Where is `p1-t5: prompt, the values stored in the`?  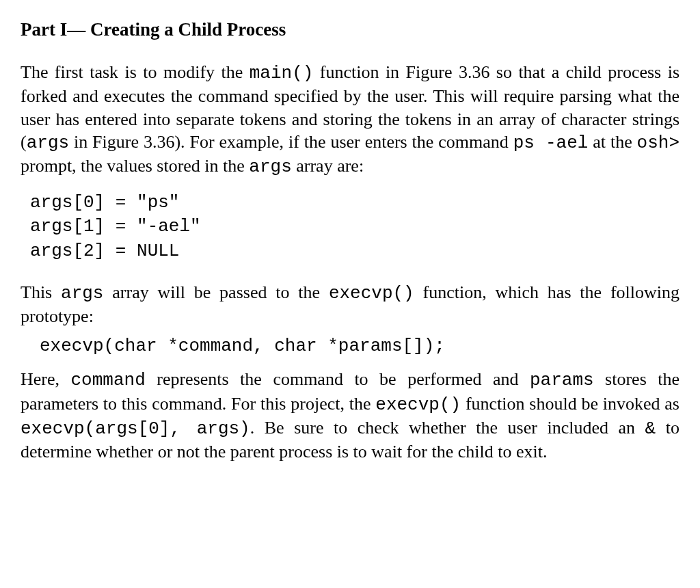 p1-t5: prompt, the values stored in the is located at coordinates (135, 165).